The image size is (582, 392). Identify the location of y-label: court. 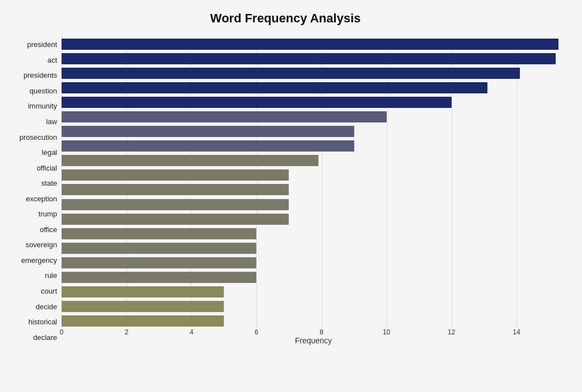
(31, 291).